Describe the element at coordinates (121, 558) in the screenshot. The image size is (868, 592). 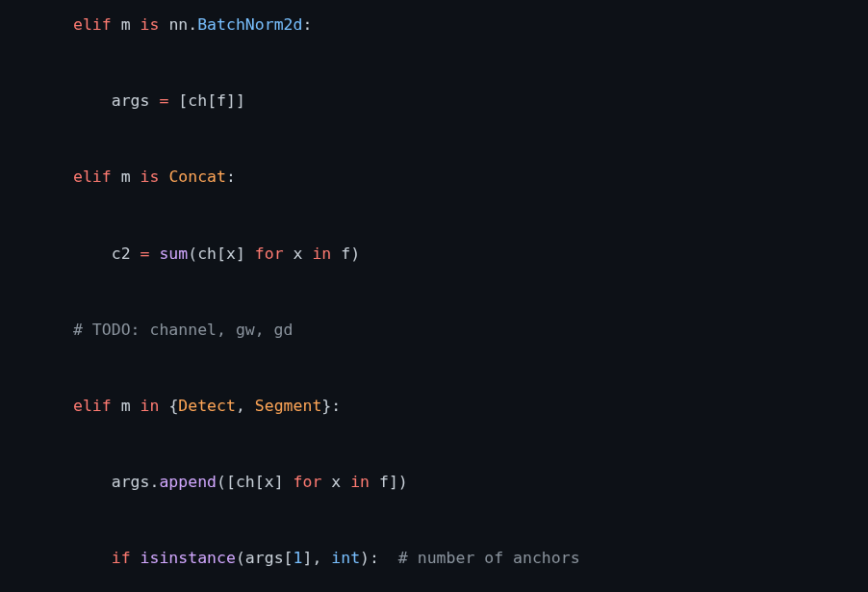
I see `keyword-if: if` at that location.